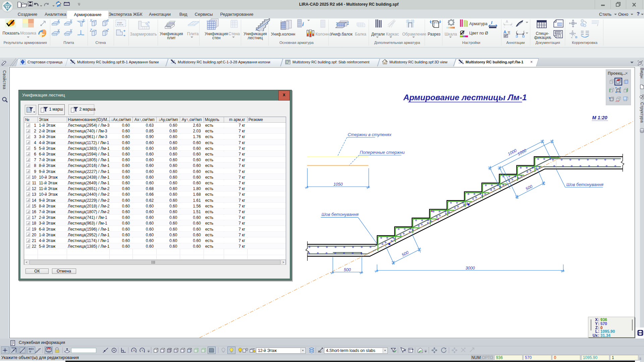 This screenshot has height=362, width=644. Describe the element at coordinates (509, 32) in the screenshot. I see `svg-text: M` at that location.